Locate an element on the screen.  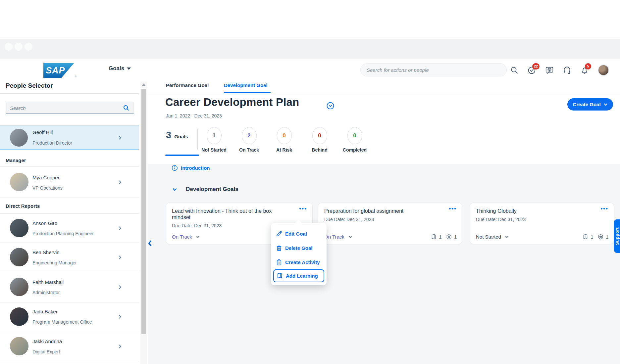
user-avatar is located at coordinates (603, 70).